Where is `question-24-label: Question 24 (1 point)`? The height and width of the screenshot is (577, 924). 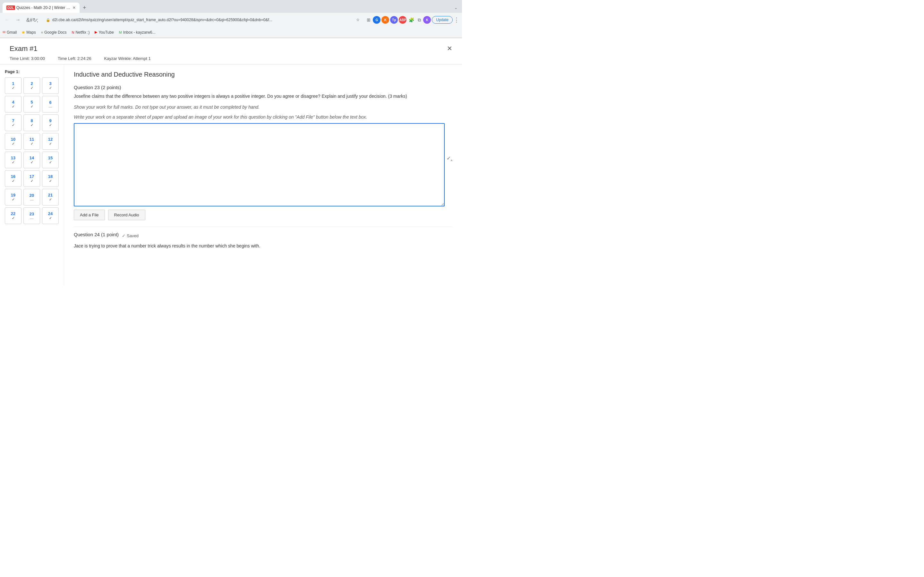 question-24-label: Question 24 (1 point) is located at coordinates (96, 234).